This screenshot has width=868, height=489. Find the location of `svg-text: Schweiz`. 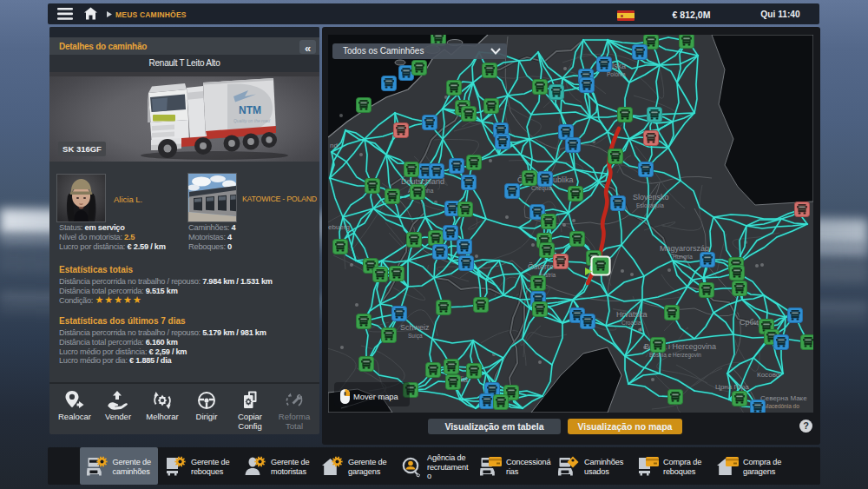

svg-text: Schweiz is located at coordinates (415, 327).